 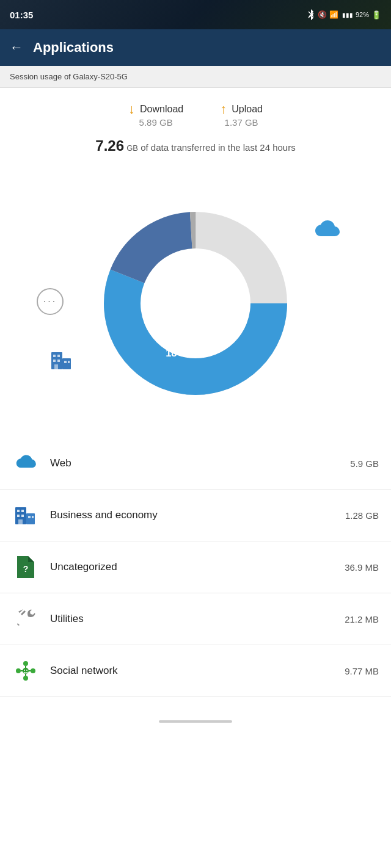 What do you see at coordinates (362, 515) in the screenshot?
I see `business-value: 1.28 GB` at bounding box center [362, 515].